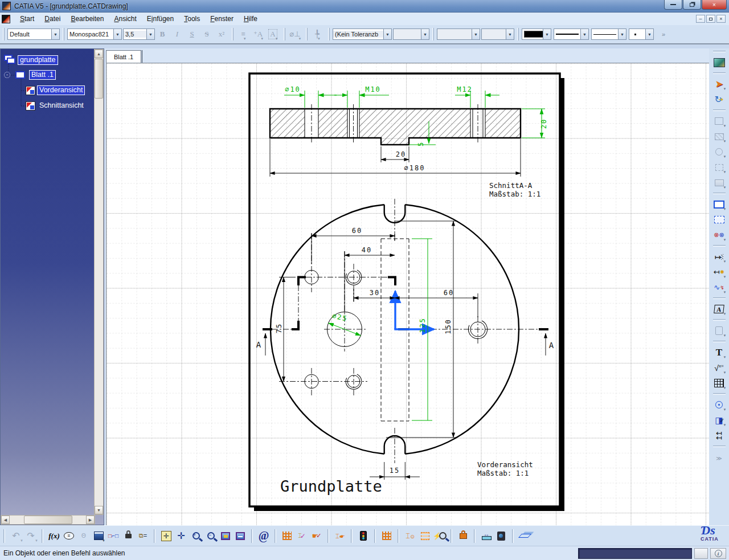 This screenshot has height=560, width=729. I want to click on mdi-close-button: ×, so click(721, 19).